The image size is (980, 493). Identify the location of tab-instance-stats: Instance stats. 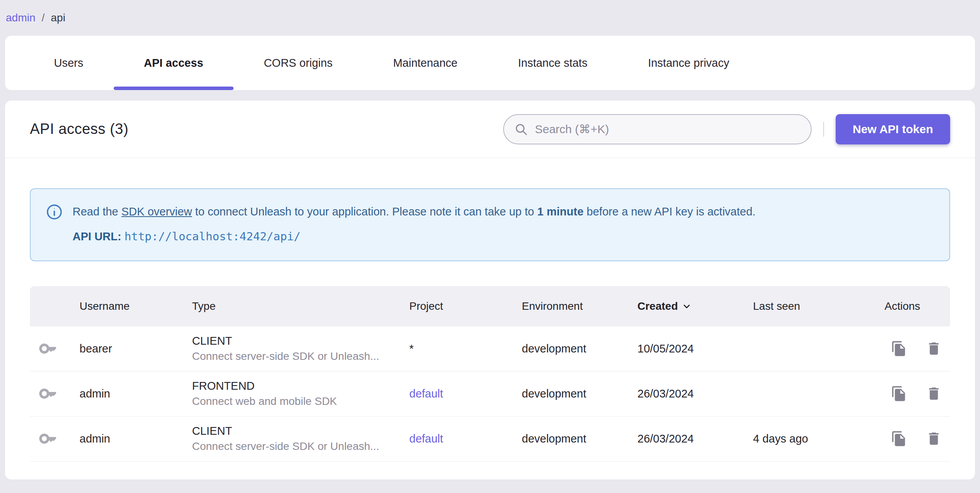
(552, 63).